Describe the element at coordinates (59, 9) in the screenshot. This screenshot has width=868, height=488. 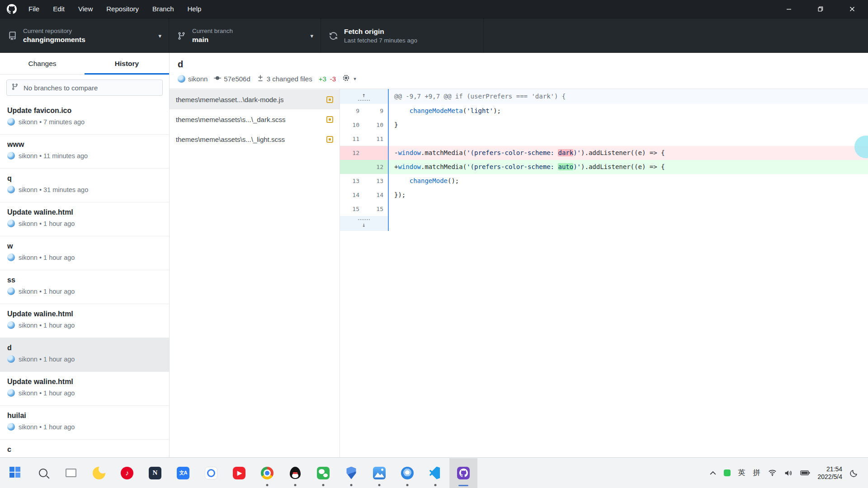
I see `menu-edit: Edit` at that location.